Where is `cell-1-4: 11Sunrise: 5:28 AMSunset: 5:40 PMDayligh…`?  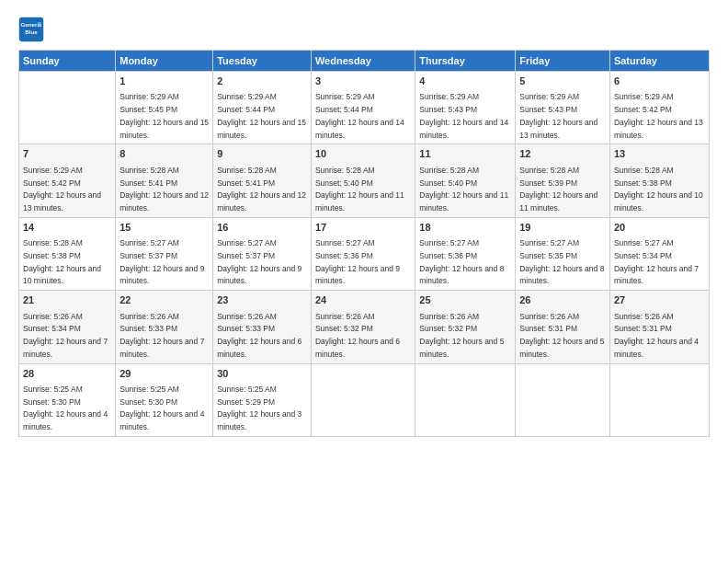 cell-1-4: 11Sunrise: 5:28 AMSunset: 5:40 PMDayligh… is located at coordinates (465, 180).